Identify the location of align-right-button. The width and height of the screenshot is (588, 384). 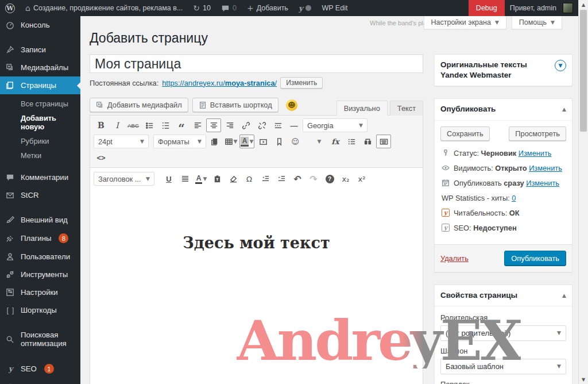
(230, 125).